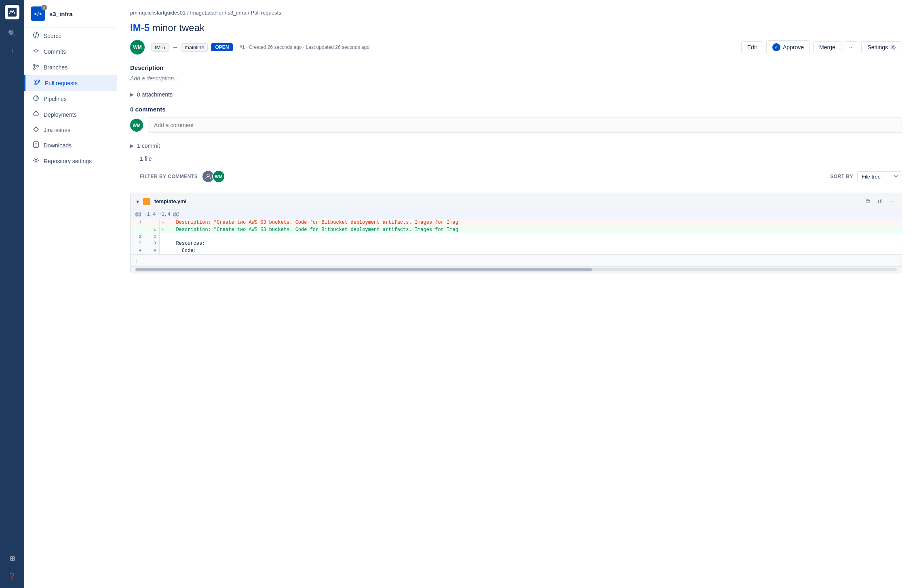  Describe the element at coordinates (516, 233) in the screenshot. I see `diff-block: ▾ Y template.yml ⧉ ↺ ··· @@ -1,4 +1,4 @@…` at that location.